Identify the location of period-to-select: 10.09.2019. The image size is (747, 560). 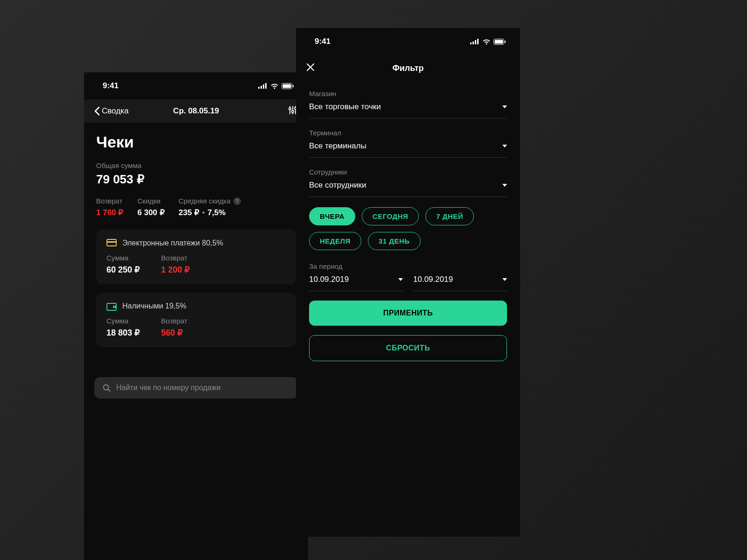
(460, 283).